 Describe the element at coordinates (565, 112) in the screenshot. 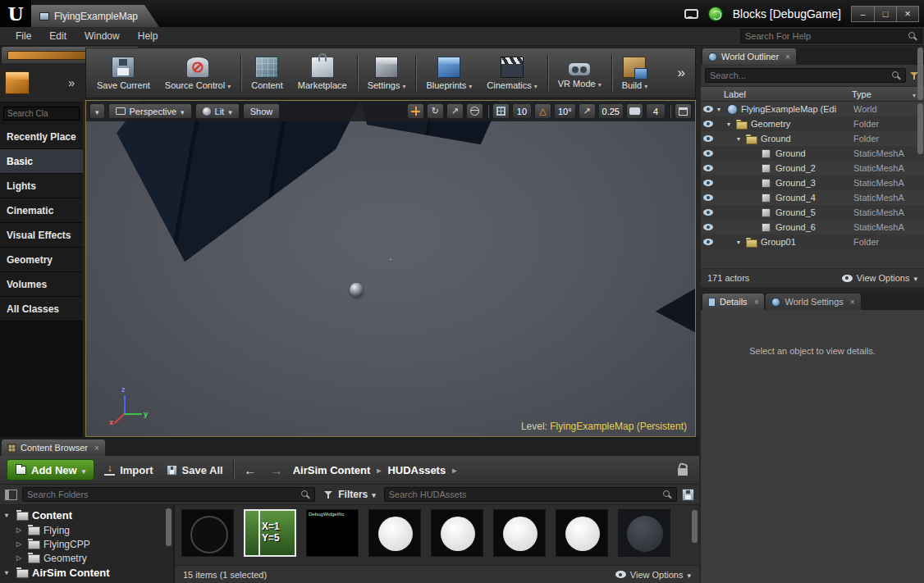

I see `rotation-snap-value: 10°` at that location.